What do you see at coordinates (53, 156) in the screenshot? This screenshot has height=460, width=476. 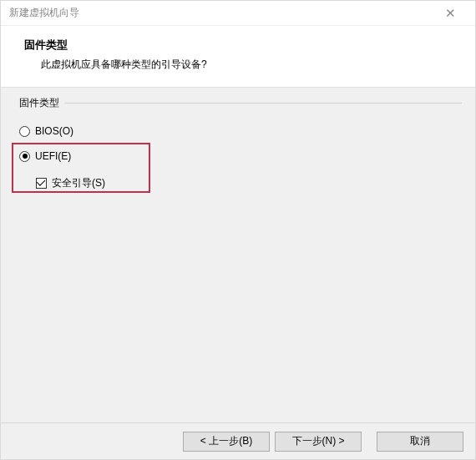 I see `radio-label: UEFI(E)` at bounding box center [53, 156].